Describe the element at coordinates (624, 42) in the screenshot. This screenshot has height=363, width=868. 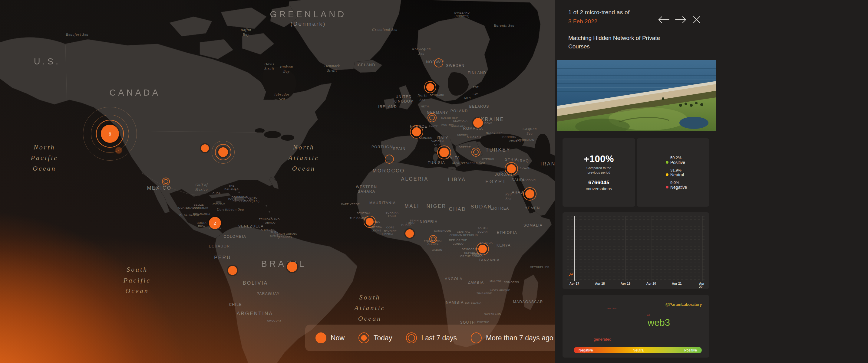
I see `trend-title: Matching Hidden Network of Private Cours…` at that location.